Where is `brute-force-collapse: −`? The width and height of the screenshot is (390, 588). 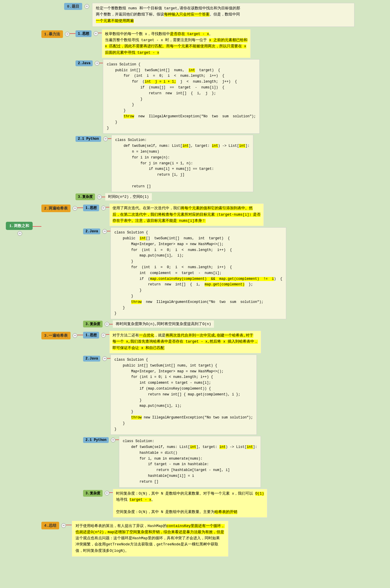
brute-force-collapse: − is located at coordinates (67, 34).